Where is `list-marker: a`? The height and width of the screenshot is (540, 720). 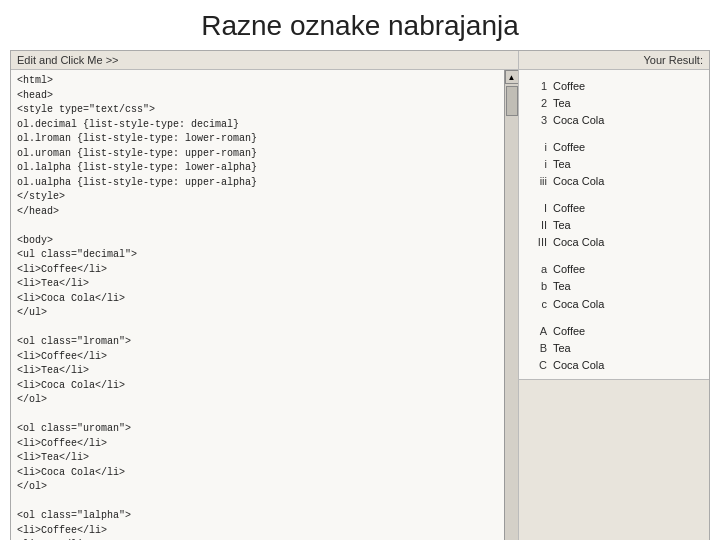 list-marker: a is located at coordinates (538, 270).